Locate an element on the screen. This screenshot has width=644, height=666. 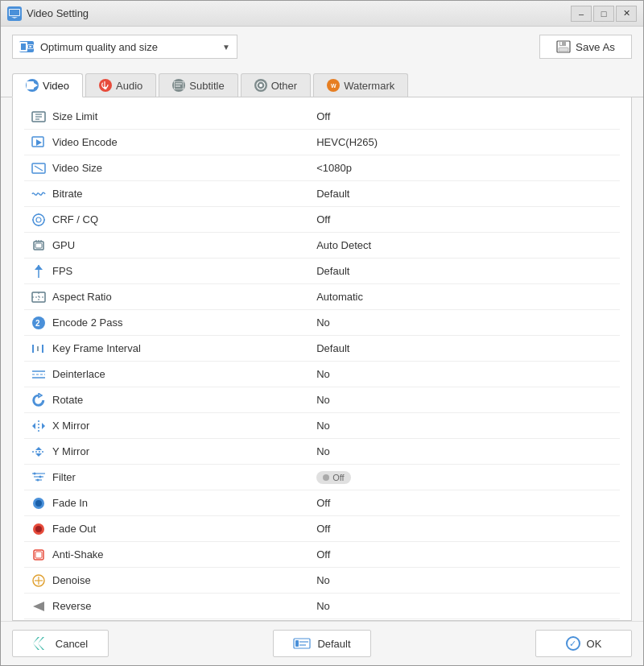
y-mirror-label: Y Mirror is located at coordinates (71, 451).